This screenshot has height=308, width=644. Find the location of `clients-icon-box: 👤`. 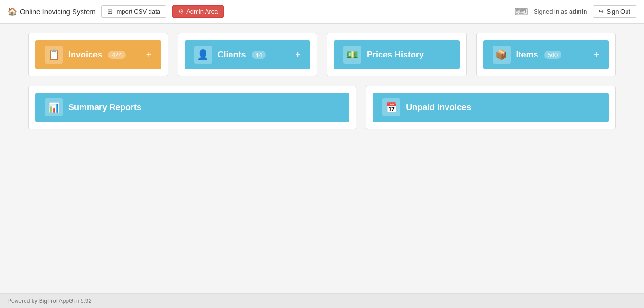

clients-icon-box: 👤 is located at coordinates (203, 55).